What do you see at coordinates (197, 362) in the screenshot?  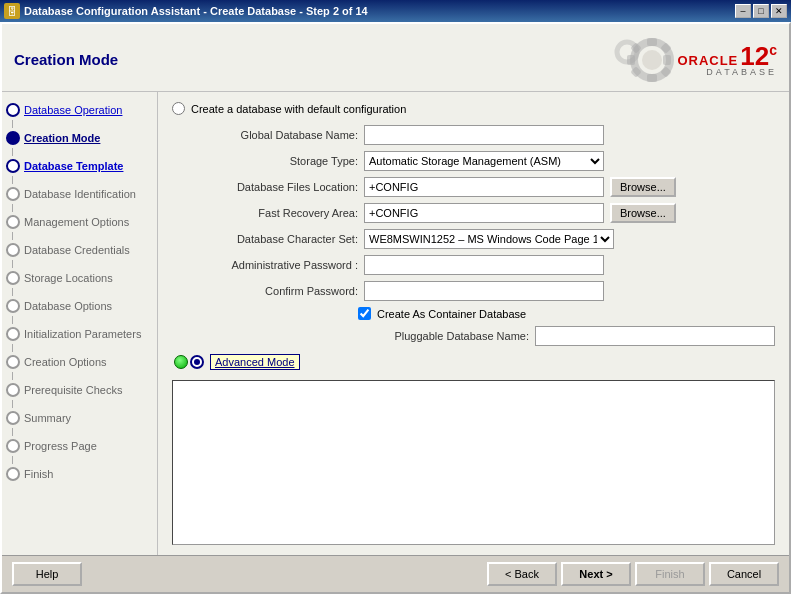 I see `radio-advanced-dot` at bounding box center [197, 362].